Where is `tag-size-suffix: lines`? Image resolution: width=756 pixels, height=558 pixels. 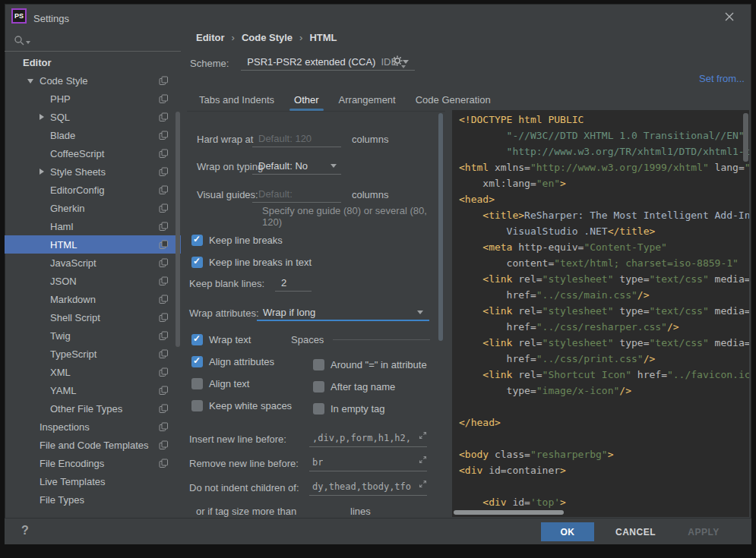
tag-size-suffix: lines is located at coordinates (356, 512).